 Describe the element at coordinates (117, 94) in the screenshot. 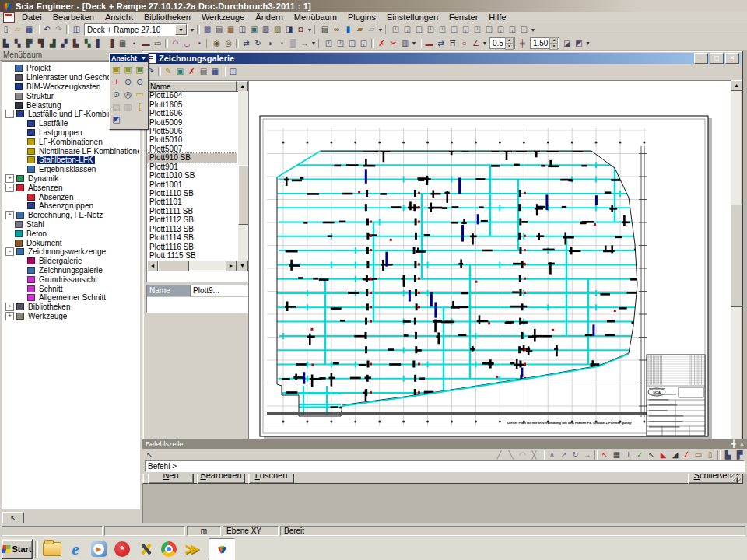

I see `zoom-window-icon: ⊙` at that location.